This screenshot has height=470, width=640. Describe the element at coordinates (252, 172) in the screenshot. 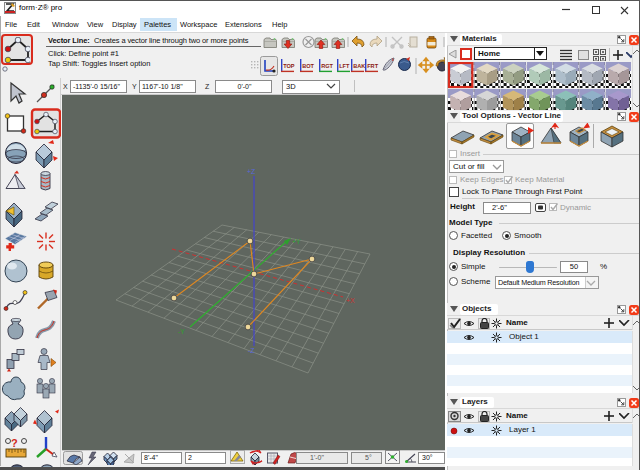

I see `svg-text: +Z` at that location.